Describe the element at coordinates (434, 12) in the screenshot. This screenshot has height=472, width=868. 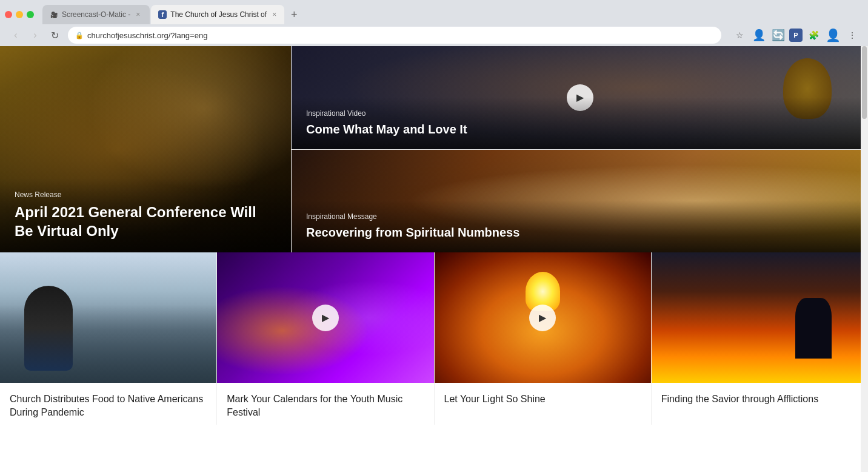
I see `tab-bar: 🎥 Screencast-O-Matic - ✕ f The Church of…` at that location.